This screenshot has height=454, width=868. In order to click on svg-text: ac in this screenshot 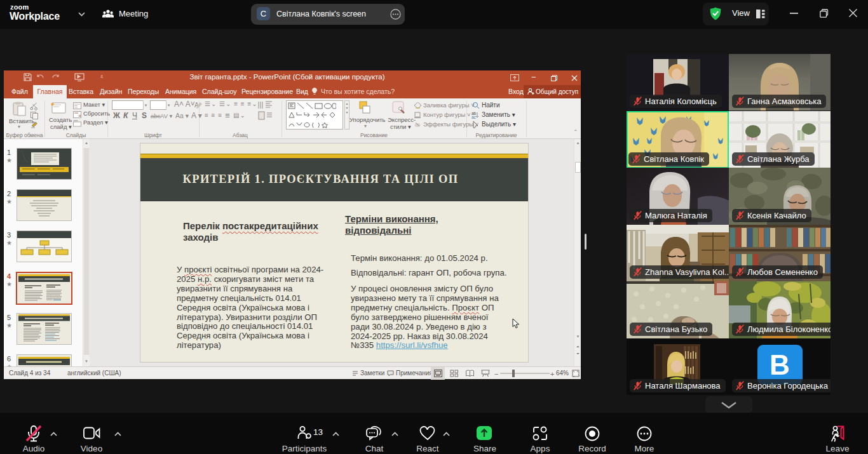, I will do `click(474, 117)`.